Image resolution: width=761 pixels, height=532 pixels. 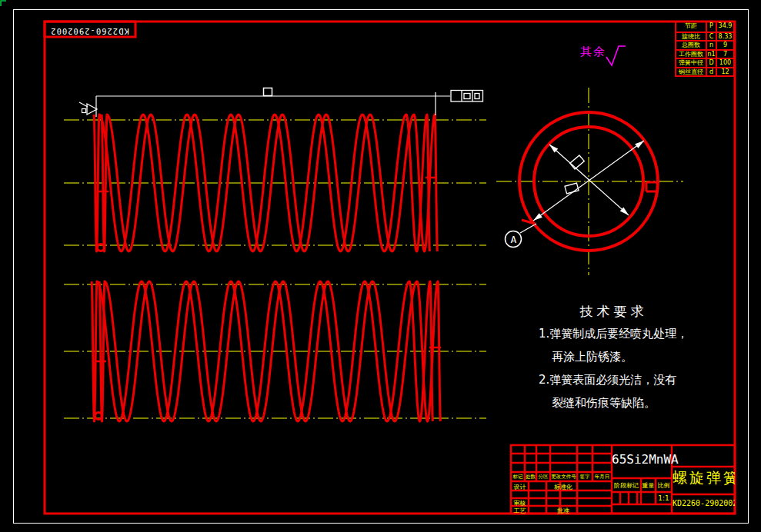 I want to click on part-name: 螺旋弹簧, so click(x=703, y=478).